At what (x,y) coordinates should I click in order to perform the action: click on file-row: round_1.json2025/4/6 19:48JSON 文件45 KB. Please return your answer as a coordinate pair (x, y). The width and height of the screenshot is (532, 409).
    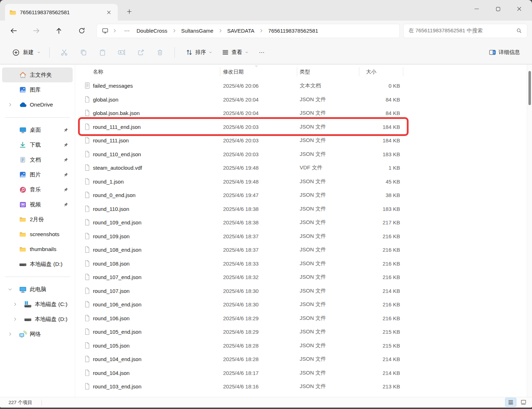
    Looking at the image, I should click on (304, 182).